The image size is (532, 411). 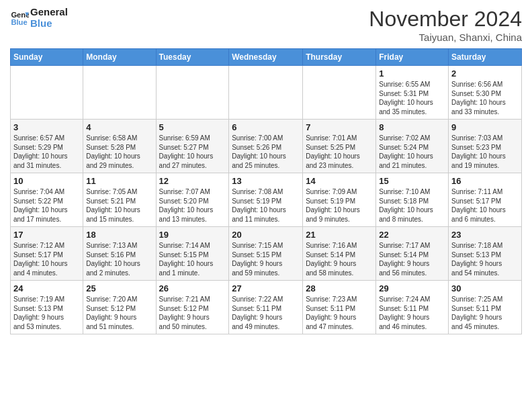 What do you see at coordinates (266, 308) in the screenshot?
I see `week-row-5: 24Sunrise: 7:19 AM Sunset: 5:13 PM Dayli…` at bounding box center [266, 308].